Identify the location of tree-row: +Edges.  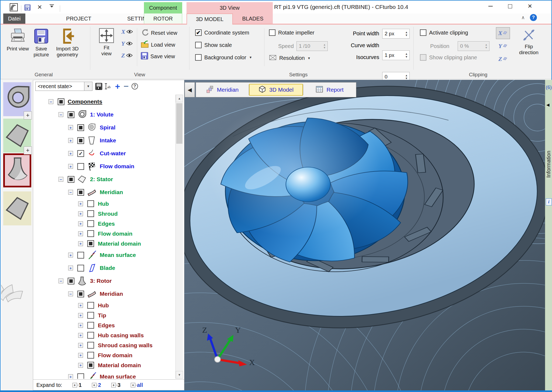
(109, 325).